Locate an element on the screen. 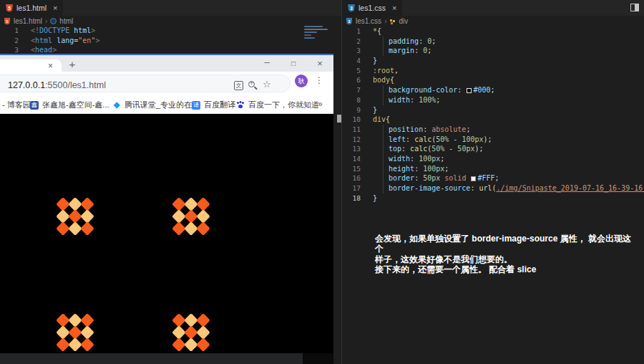  css-file-icon: 3 is located at coordinates (349, 21).